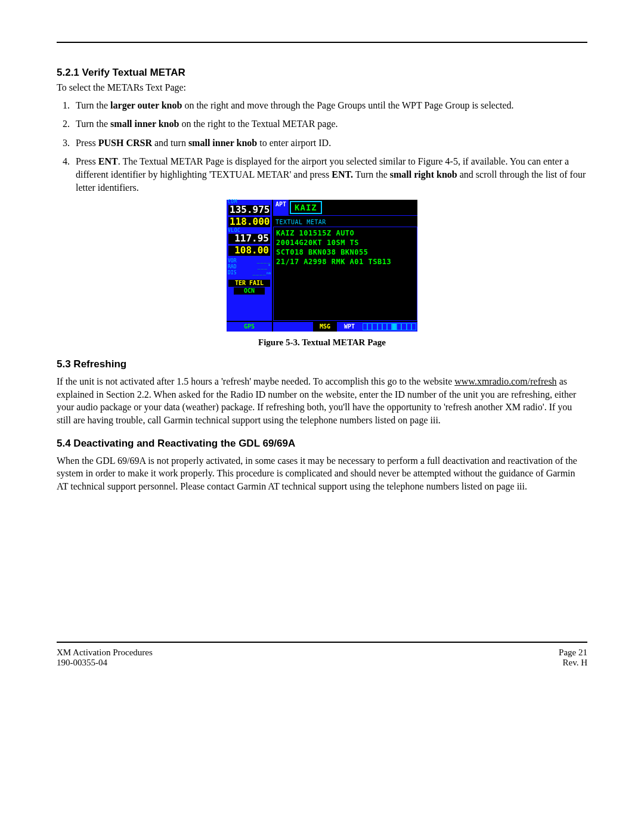  I want to click on dis-suffix: nm, so click(268, 273).